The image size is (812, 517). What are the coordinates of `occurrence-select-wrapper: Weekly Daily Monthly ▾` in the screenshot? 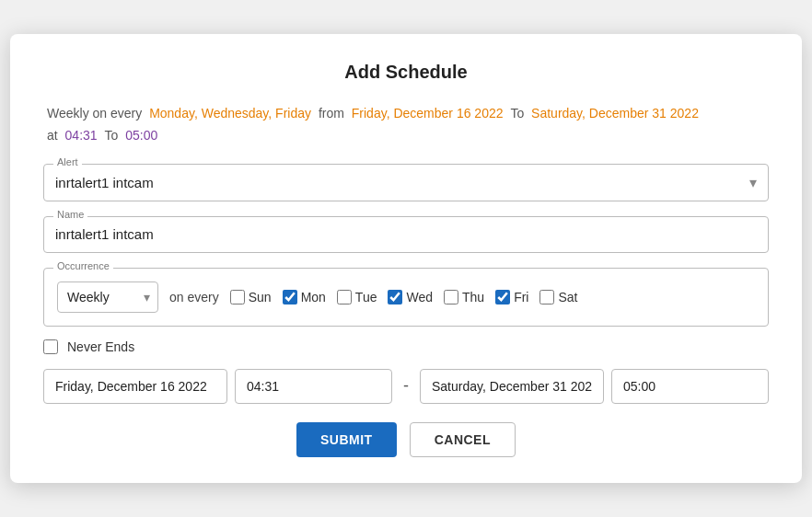 It's located at (108, 297).